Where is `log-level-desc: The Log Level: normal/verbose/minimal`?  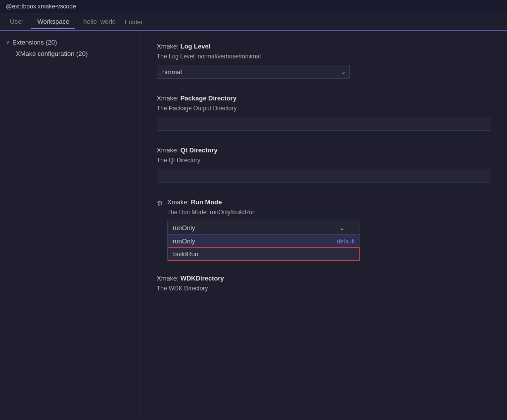
log-level-desc: The Log Level: normal/verbose/minimal is located at coordinates (324, 56).